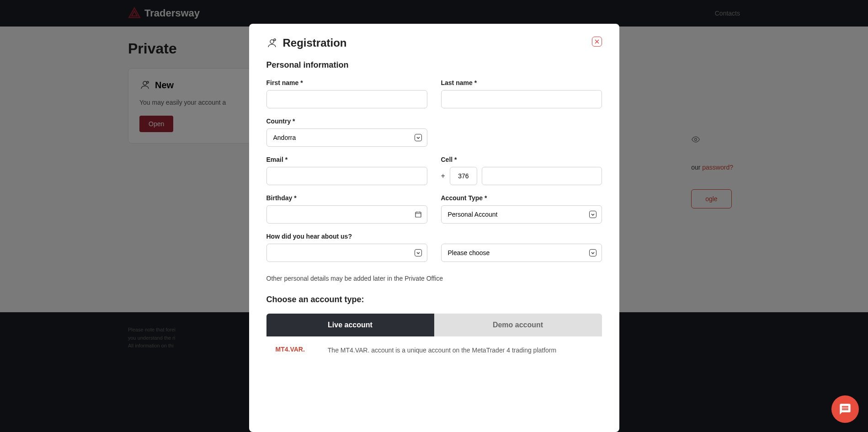 This screenshot has height=432, width=868. Describe the element at coordinates (315, 43) in the screenshot. I see `modal-title: Registration` at that location.